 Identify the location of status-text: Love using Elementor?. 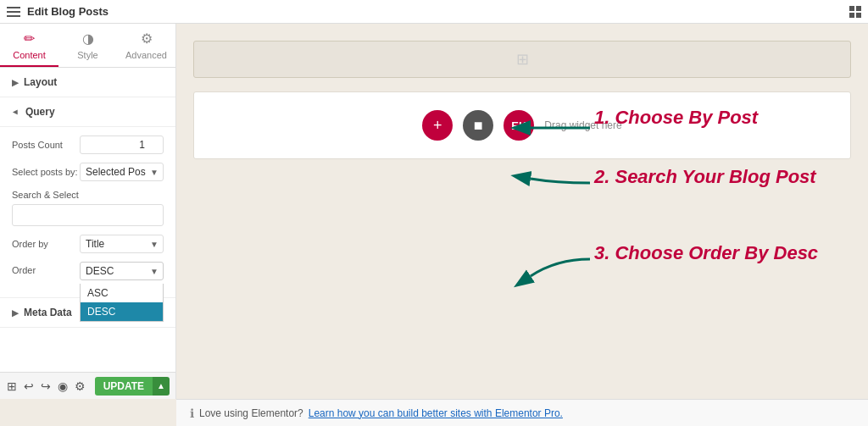
(251, 413).